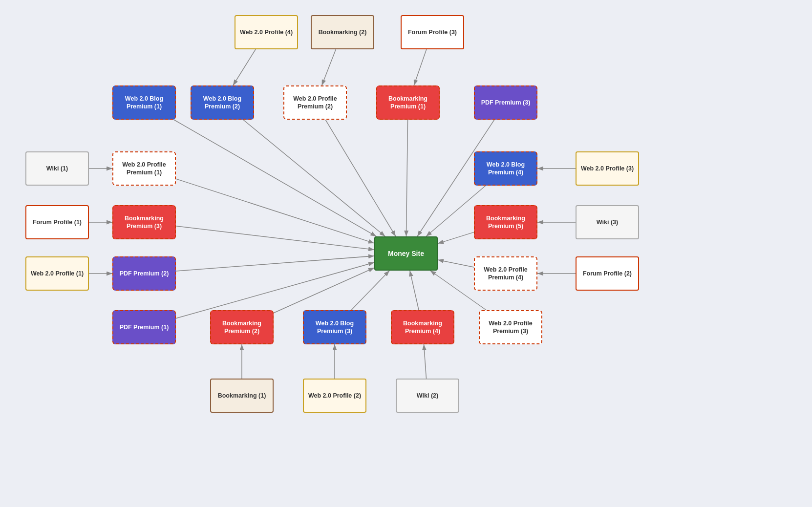 This screenshot has width=812, height=507. What do you see at coordinates (144, 169) in the screenshot?
I see `web20_profile_premium_1: Web 2.0 Profile Premium (1)` at bounding box center [144, 169].